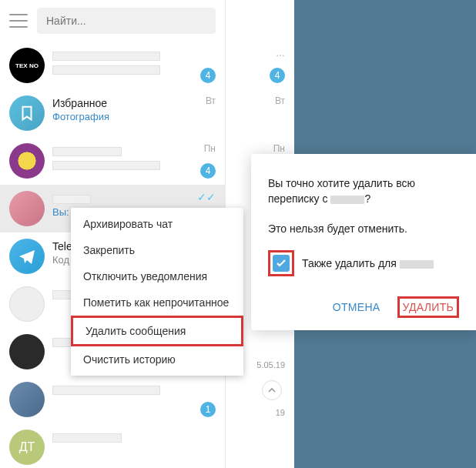 This screenshot has height=468, width=476. What do you see at coordinates (157, 331) in the screenshot?
I see `ctx-delete-messages: Удалить сообщения` at bounding box center [157, 331].